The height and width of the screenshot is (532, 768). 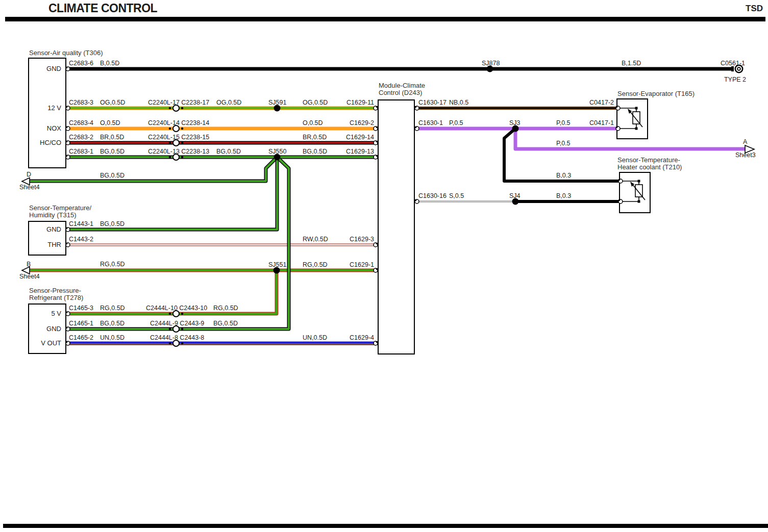 What do you see at coordinates (650, 167) in the screenshot?
I see `t210-title-line2: Heater coolant (T210)` at bounding box center [650, 167].